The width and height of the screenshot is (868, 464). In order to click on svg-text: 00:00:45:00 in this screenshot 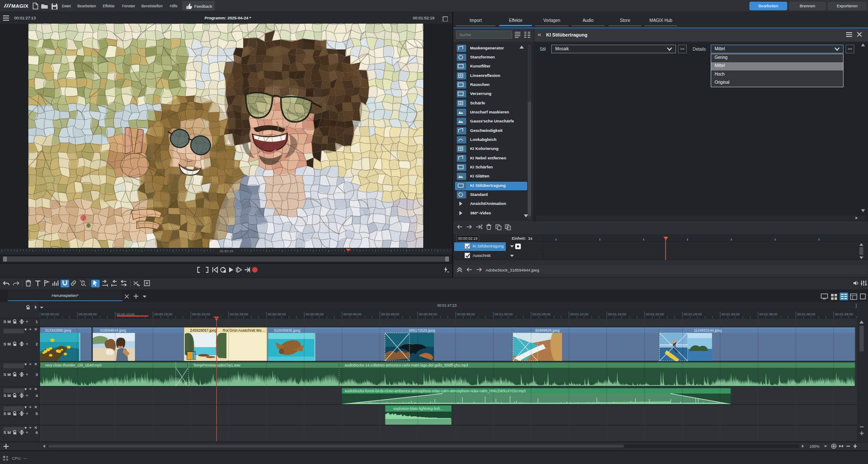, I will do `click(390, 314)`.